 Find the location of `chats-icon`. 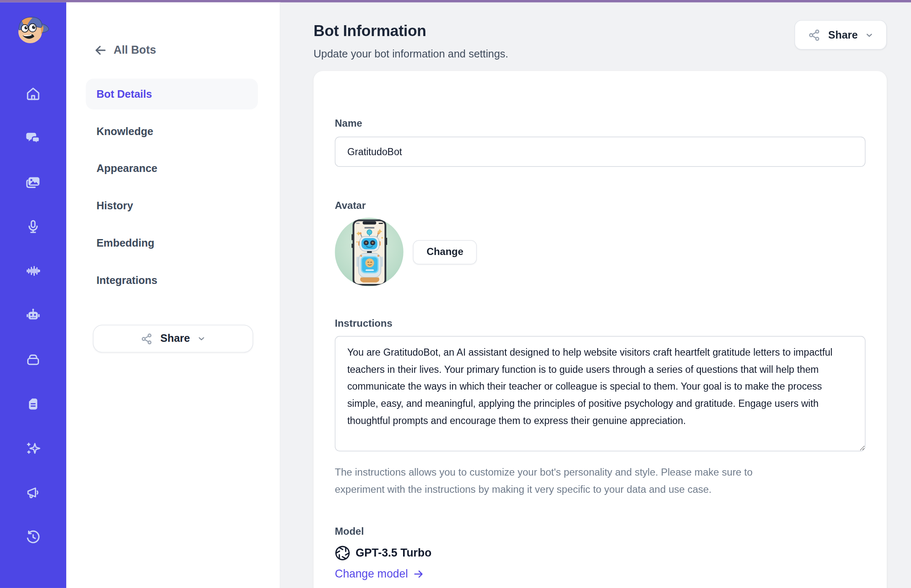

chats-icon is located at coordinates (33, 138).